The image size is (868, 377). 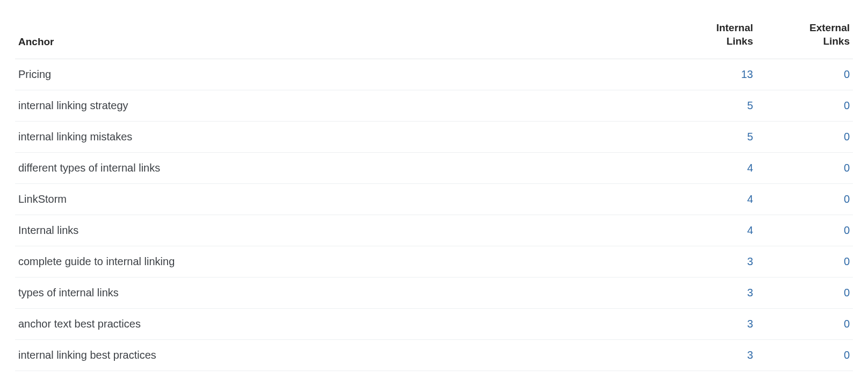 I want to click on table-row: internal linking best practices 3 0, so click(x=434, y=355).